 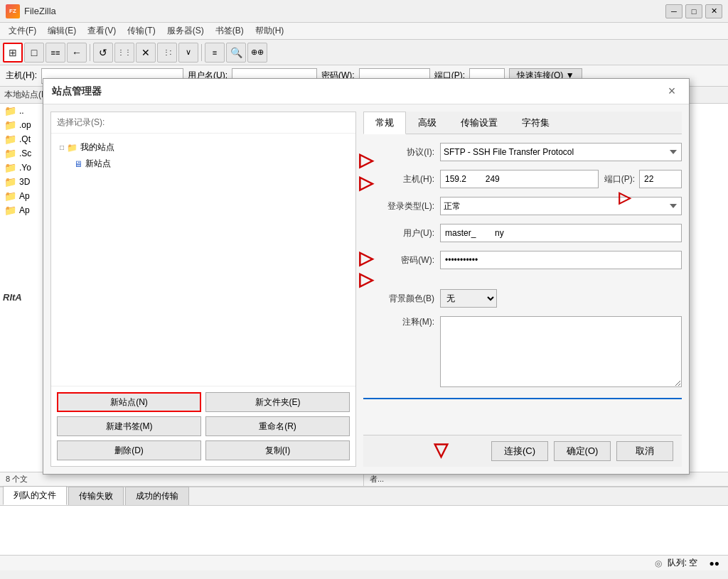 What do you see at coordinates (561, 352) in the screenshot?
I see `notes-area` at bounding box center [561, 352].